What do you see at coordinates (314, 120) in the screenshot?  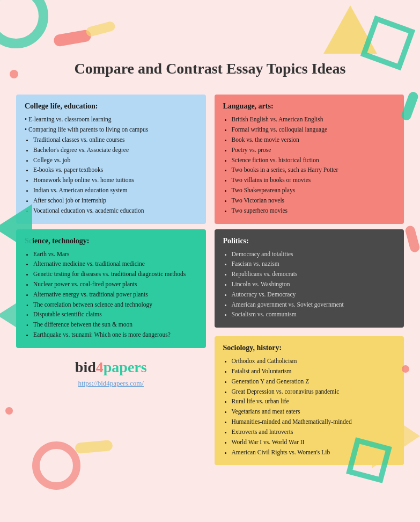 I see `list-item: British English vs. American English` at bounding box center [314, 120].